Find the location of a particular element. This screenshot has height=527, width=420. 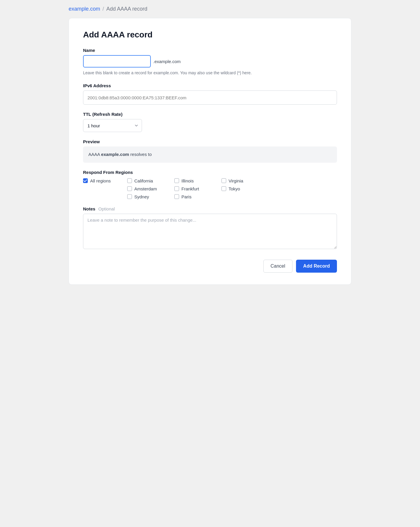

notes-optional: Optional is located at coordinates (107, 209).